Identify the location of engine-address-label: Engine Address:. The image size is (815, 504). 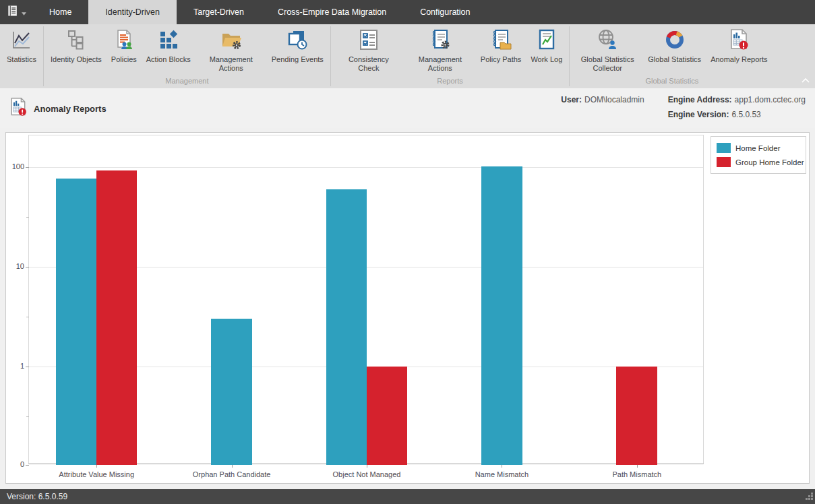
(700, 100).